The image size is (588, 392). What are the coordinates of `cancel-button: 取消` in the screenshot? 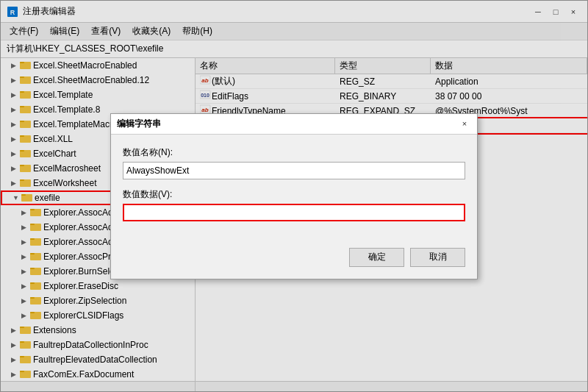 It's located at (438, 257).